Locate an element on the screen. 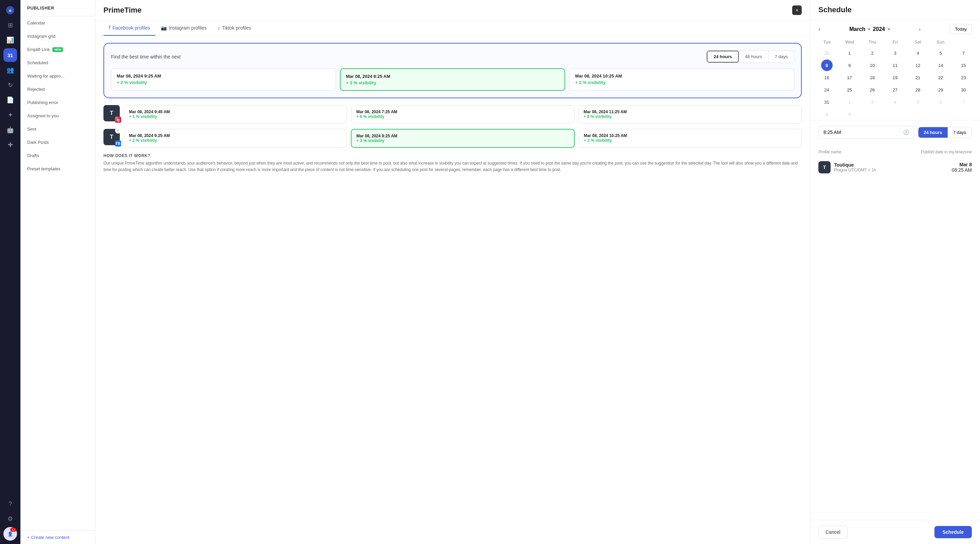  nav-item-dark-posts: Dark Posts is located at coordinates (58, 142).